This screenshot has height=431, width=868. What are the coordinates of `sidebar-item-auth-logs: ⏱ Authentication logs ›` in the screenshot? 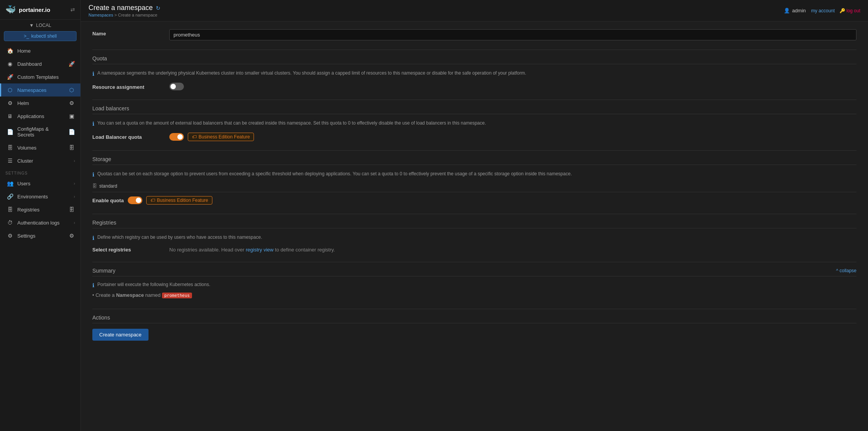 It's located at (40, 223).